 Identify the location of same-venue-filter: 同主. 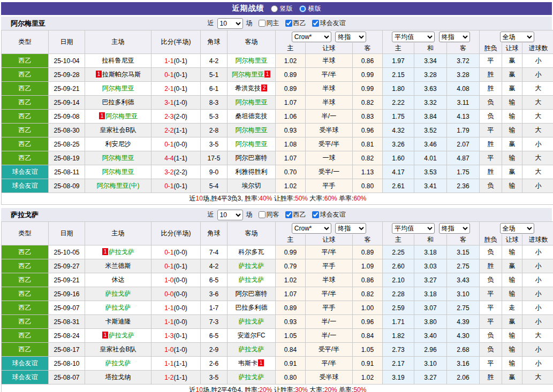
(267, 24).